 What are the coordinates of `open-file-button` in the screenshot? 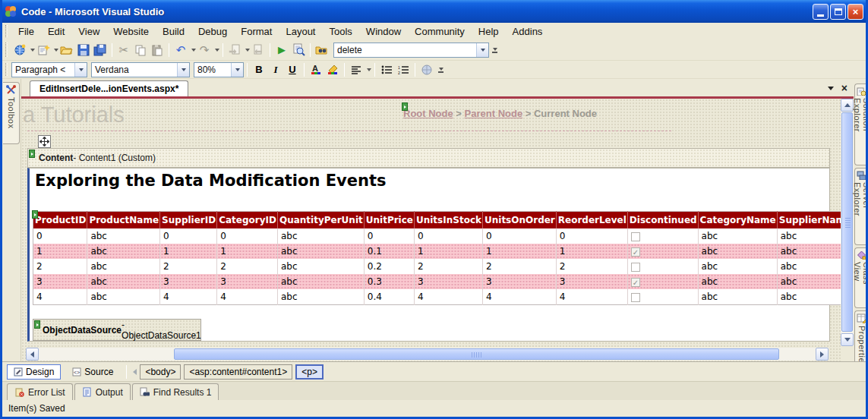 It's located at (67, 50).